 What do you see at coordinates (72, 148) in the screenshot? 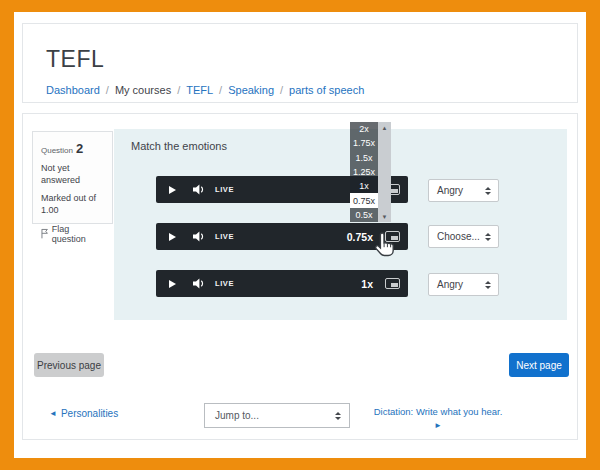
I see `question-heading: Question2` at bounding box center [72, 148].